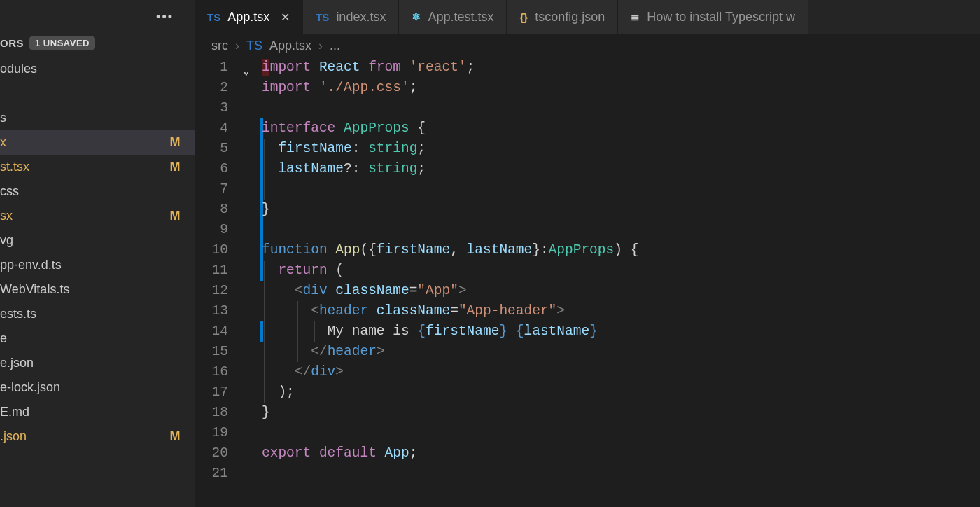 This screenshot has height=507, width=980. I want to click on tab-bar: TSApp.tsx✕TSindex.tsx⚛App.test.tsx{}tsco…, so click(587, 17).